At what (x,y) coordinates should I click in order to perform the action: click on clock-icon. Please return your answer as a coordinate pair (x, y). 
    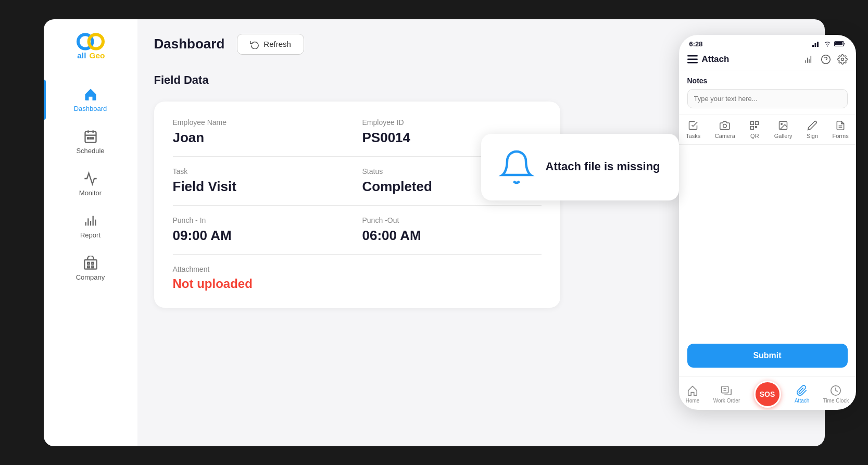
    Looking at the image, I should click on (836, 391).